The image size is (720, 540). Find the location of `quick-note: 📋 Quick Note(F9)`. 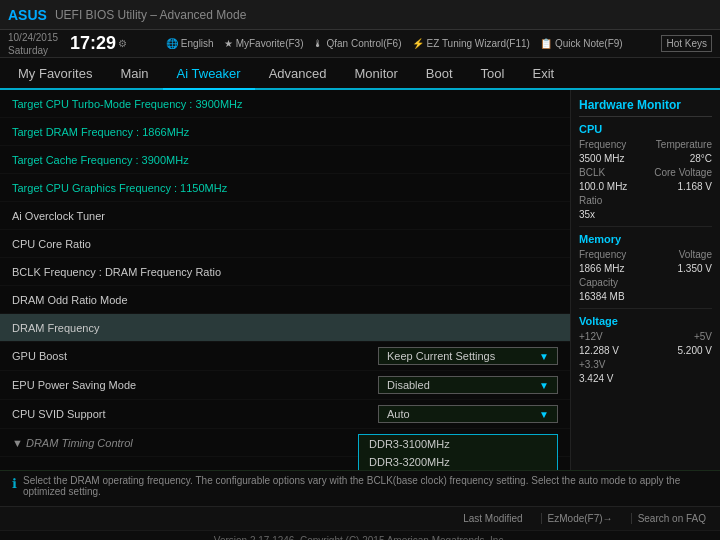

quick-note: 📋 Quick Note(F9) is located at coordinates (582, 44).